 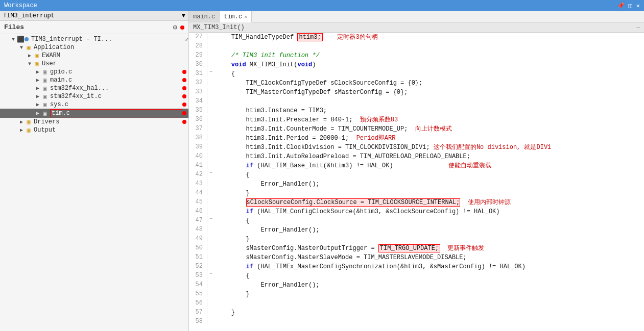 I want to click on close-icon: ✕, so click(x=638, y=6).